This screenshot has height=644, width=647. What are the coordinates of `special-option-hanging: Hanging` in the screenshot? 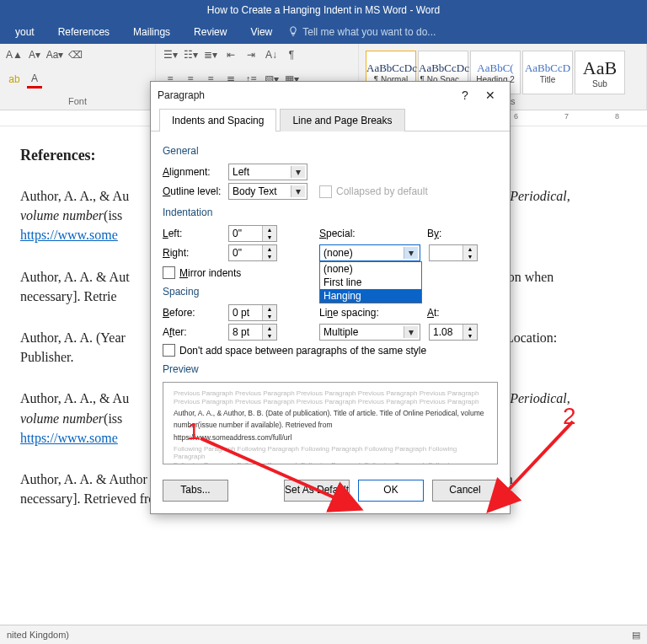 It's located at (371, 296).